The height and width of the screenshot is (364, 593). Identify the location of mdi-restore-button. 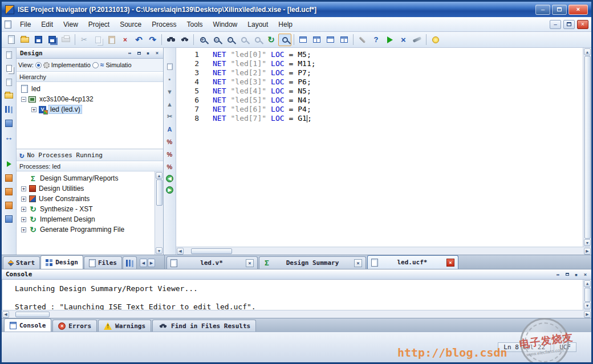
(569, 24).